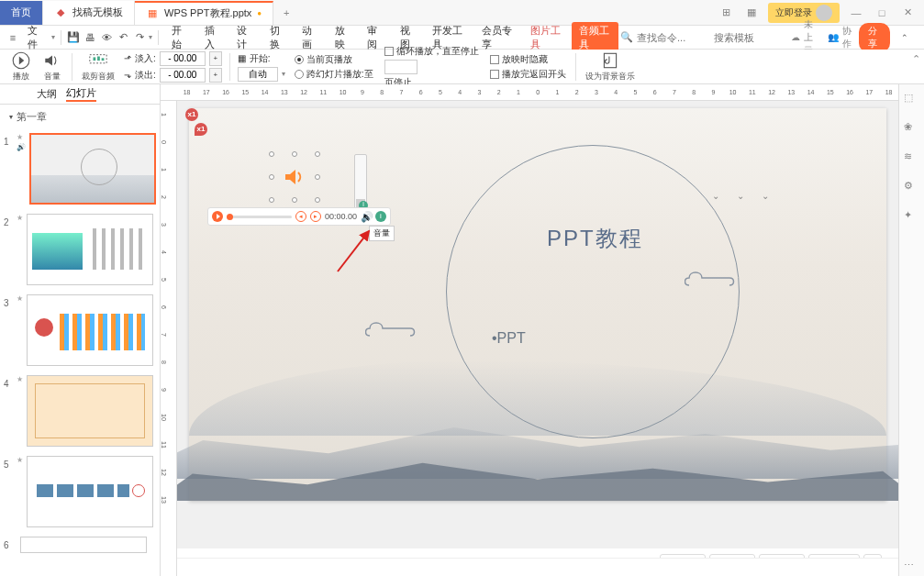  Describe the element at coordinates (366, 216) in the screenshot. I see `player-volume-button: 🔊↖` at that location.